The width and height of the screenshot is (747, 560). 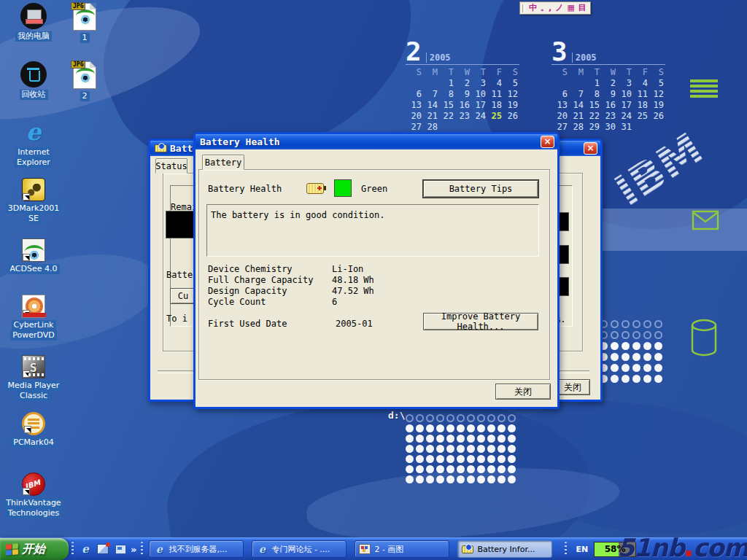 I want to click on calendar-date: 8, so click(x=446, y=95).